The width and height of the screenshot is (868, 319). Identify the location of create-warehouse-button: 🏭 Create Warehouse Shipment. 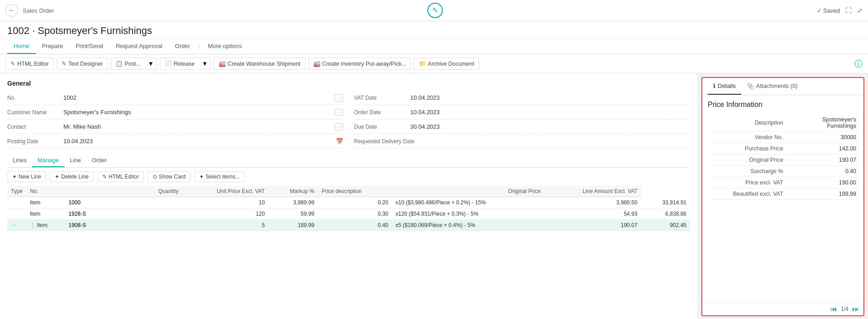
(260, 63).